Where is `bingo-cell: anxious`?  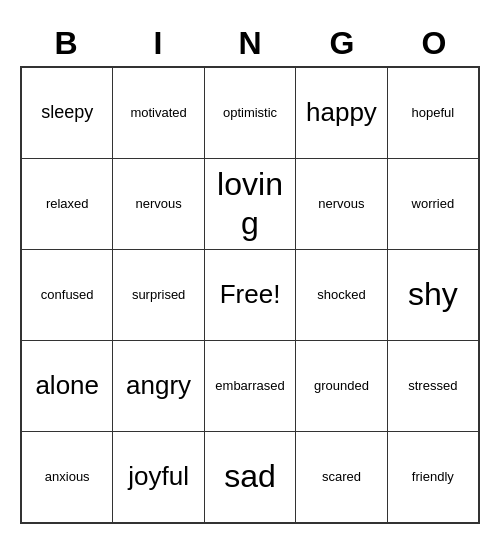
bingo-cell: anxious is located at coordinates (68, 477).